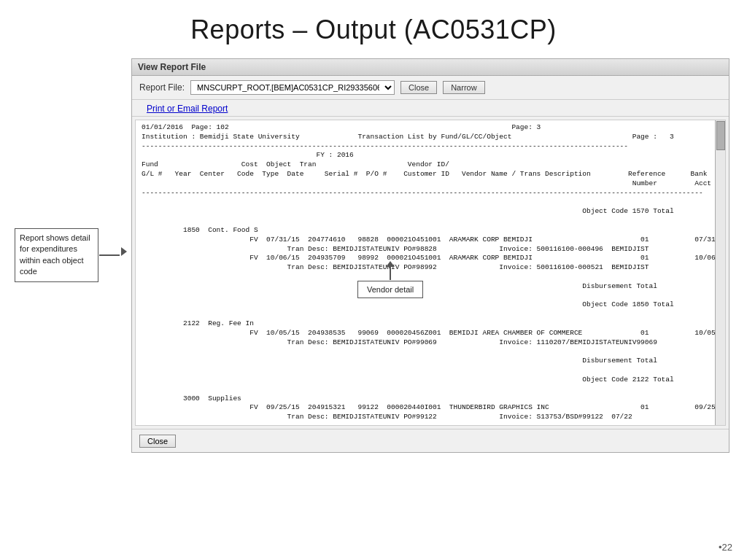 This screenshot has width=747, height=560. What do you see at coordinates (187, 109) in the screenshot?
I see `print-email-link: Print or Email Report` at bounding box center [187, 109].